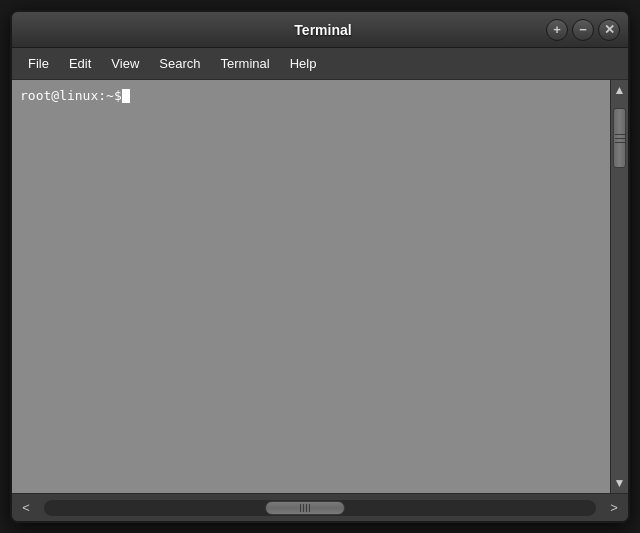  I want to click on menu-file: File, so click(38, 64).